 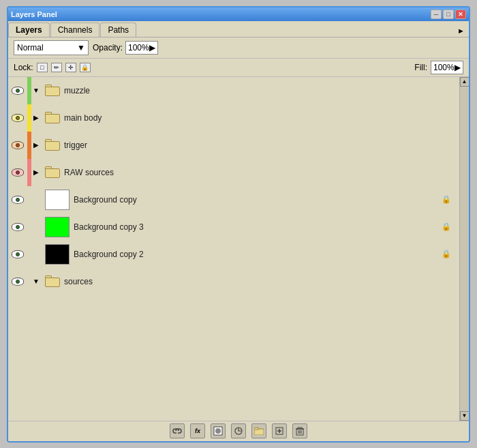 I want to click on layer-row: ▼ sources, so click(x=238, y=282).